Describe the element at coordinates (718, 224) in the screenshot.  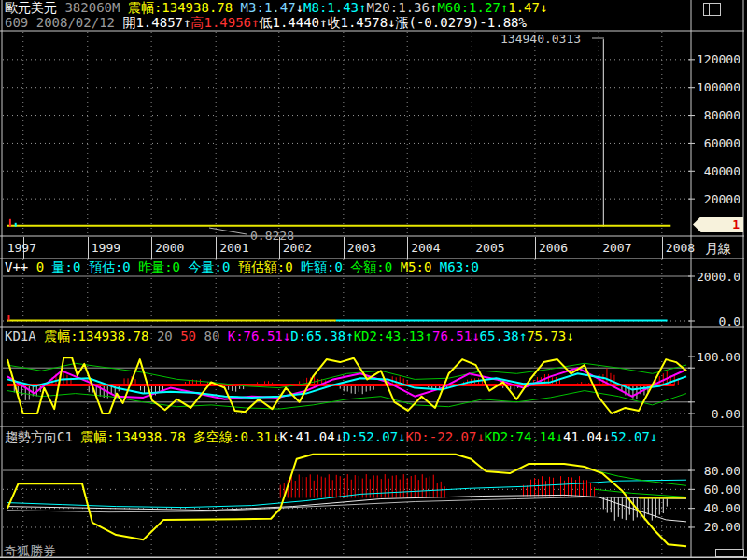
I see `current-price-tag: 1` at that location.